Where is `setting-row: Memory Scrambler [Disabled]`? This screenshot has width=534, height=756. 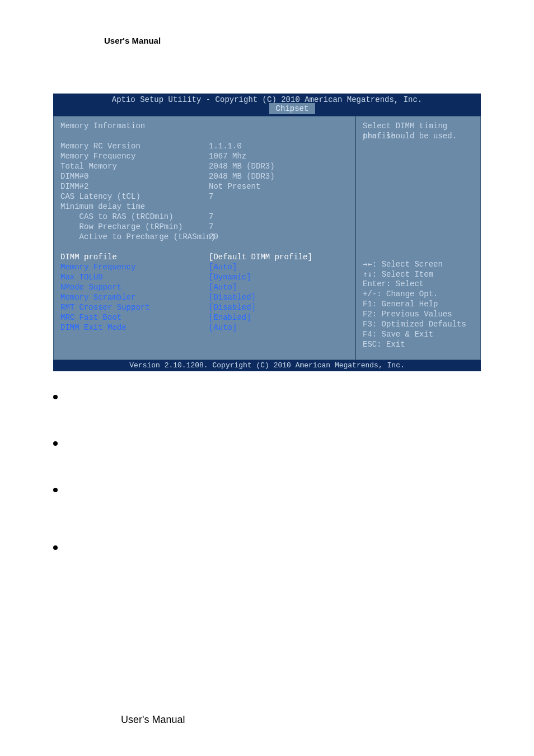
setting-row: Memory Scrambler [Disabled] is located at coordinates (204, 297).